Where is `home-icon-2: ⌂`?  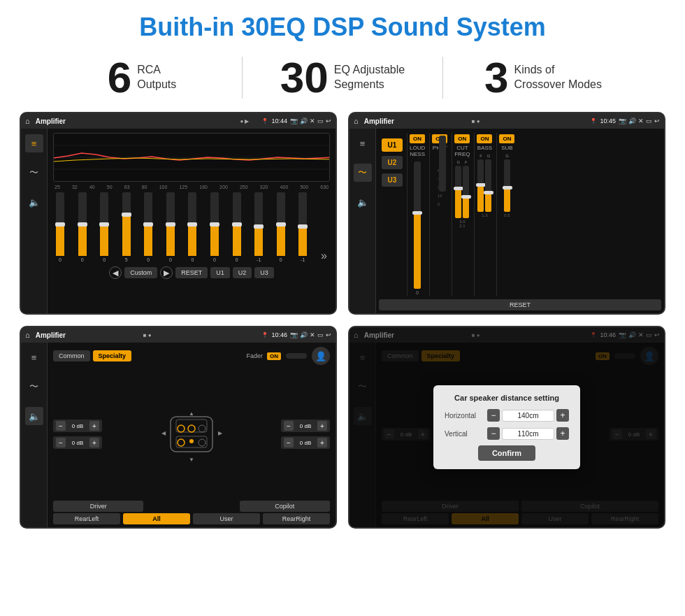 home-icon-2: ⌂ is located at coordinates (356, 121).